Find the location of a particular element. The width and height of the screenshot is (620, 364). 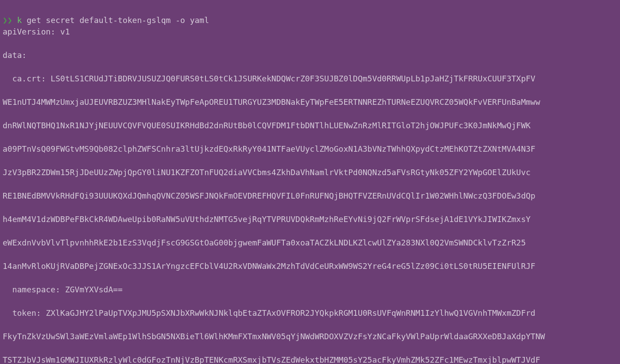

output-line: dnRWlNQTBHQ1NxR1NJYjNEUUVCQVFVQUE0SUIKRH… is located at coordinates (310, 126).